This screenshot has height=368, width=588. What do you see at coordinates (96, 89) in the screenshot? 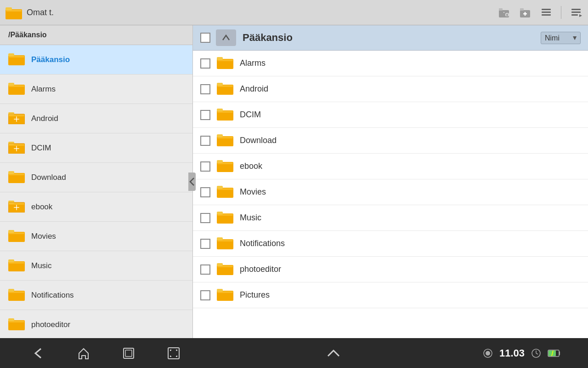
I see `sidebar-item-alarms: Alarms` at bounding box center [96, 89].